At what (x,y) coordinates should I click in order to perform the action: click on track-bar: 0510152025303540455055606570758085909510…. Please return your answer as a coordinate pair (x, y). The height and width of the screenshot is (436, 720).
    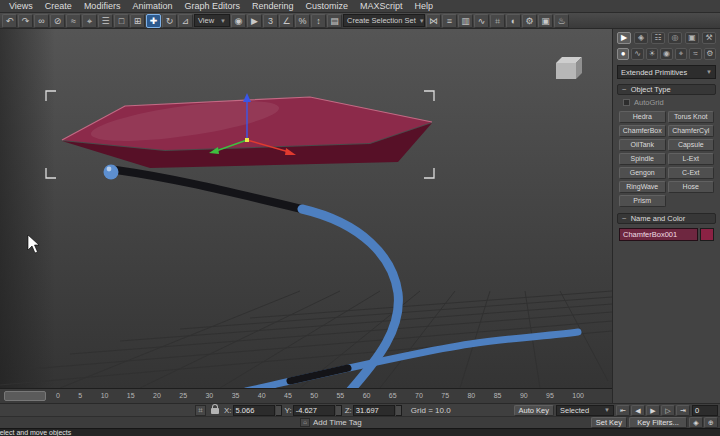
    Looking at the image, I should click on (306, 396).